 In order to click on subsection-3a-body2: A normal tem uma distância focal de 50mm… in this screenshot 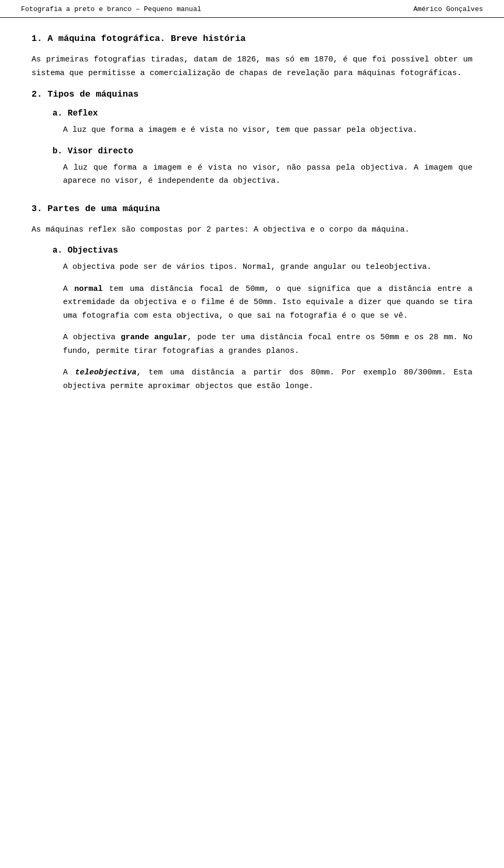, I will do `click(268, 302)`.